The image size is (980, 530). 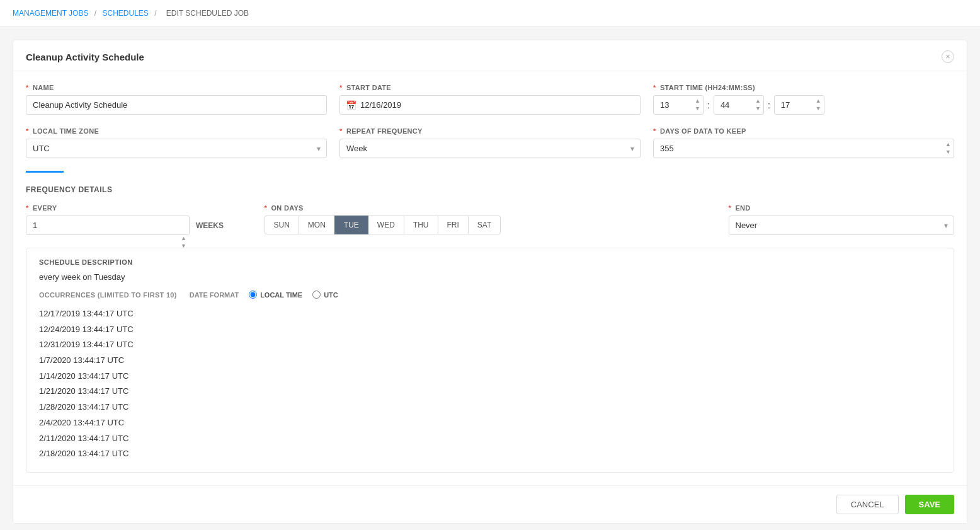 I want to click on utc-option: UTC, so click(x=325, y=295).